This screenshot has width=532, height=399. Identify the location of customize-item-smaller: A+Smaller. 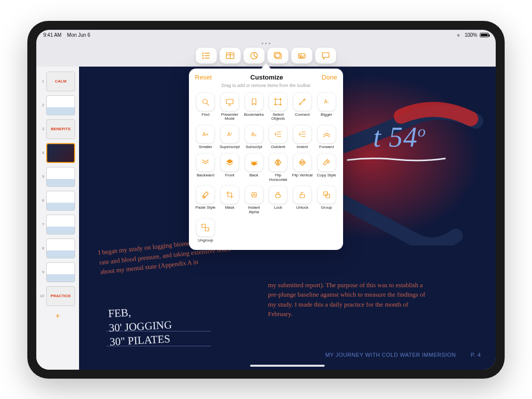
(206, 137).